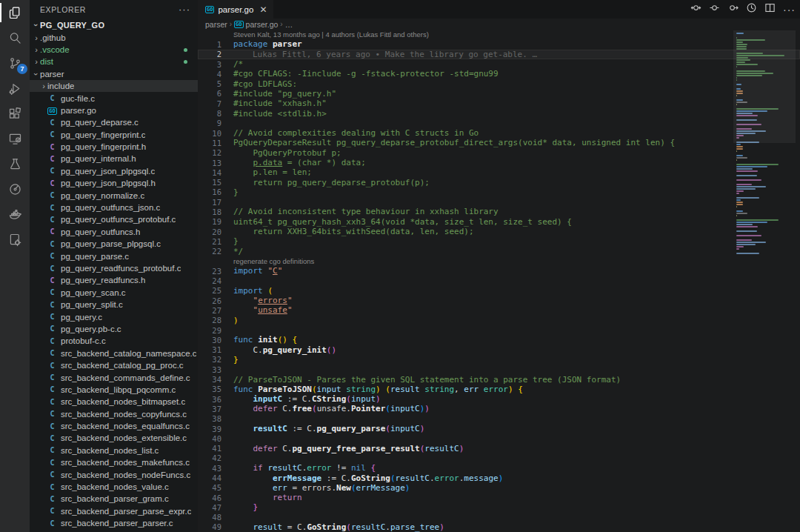 Image resolution: width=800 pixels, height=532 pixels. I want to click on tree-item-parser: ›parser, so click(114, 74).